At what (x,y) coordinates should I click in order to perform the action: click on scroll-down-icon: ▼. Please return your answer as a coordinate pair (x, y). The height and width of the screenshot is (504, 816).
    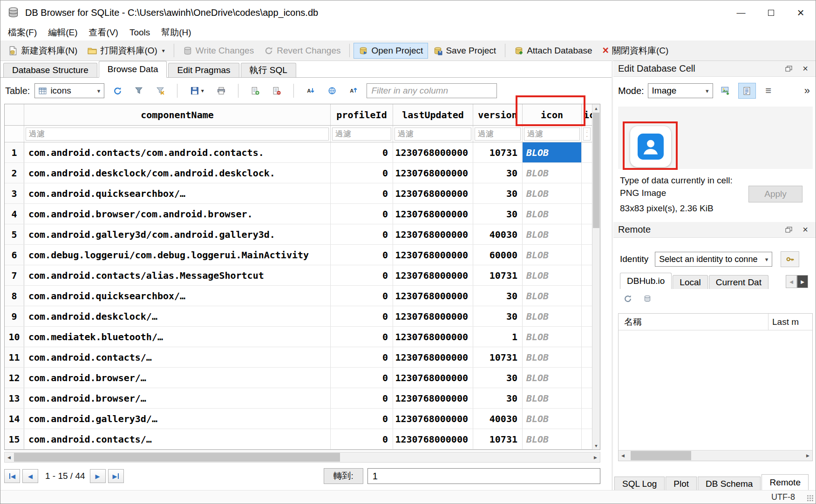
    Looking at the image, I should click on (596, 446).